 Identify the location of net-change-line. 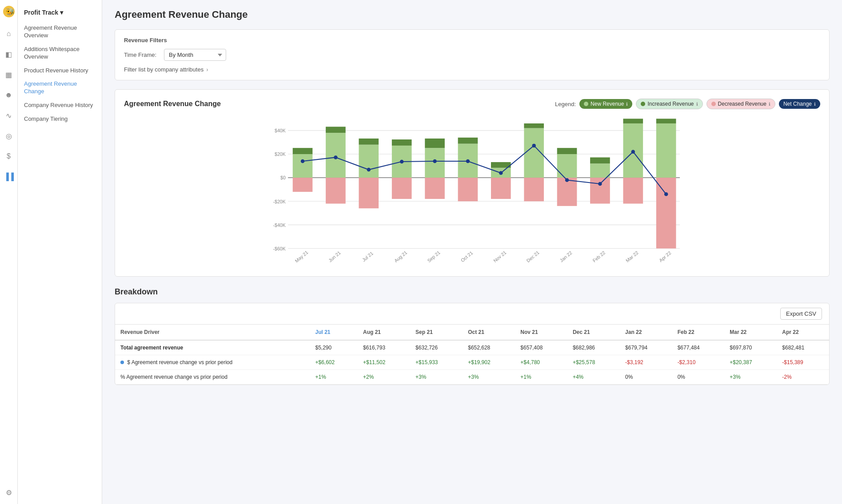
(484, 170).